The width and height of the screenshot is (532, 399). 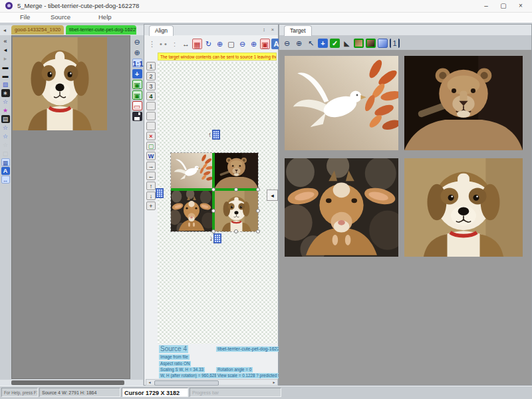 What do you see at coordinates (151, 106) in the screenshot?
I see `source-5-button` at bounding box center [151, 106].